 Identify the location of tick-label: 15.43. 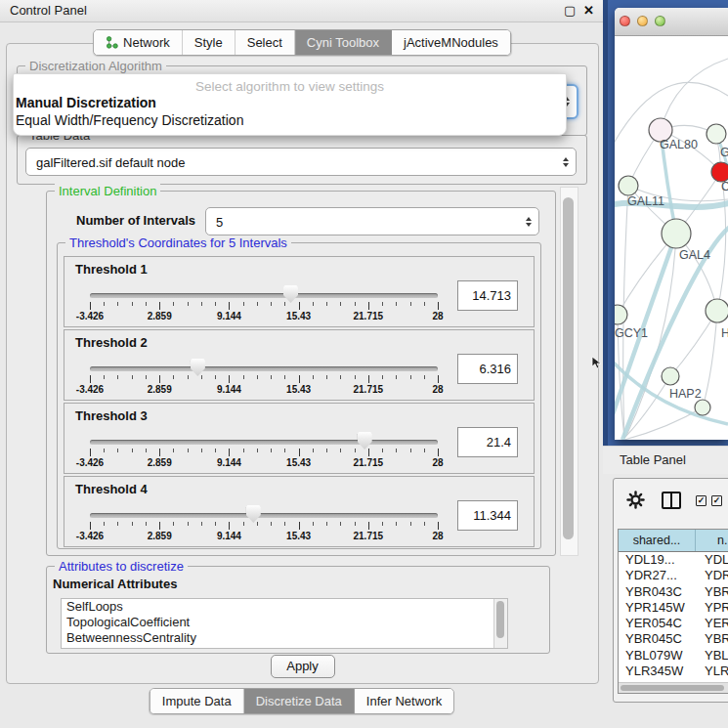
(299, 389).